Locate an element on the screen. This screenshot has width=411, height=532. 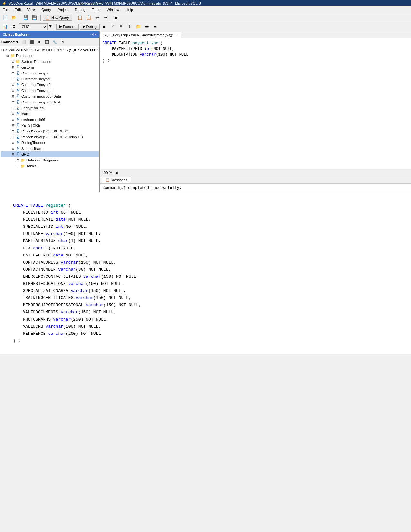
oe-btn2: ⬛ is located at coordinates (32, 42).